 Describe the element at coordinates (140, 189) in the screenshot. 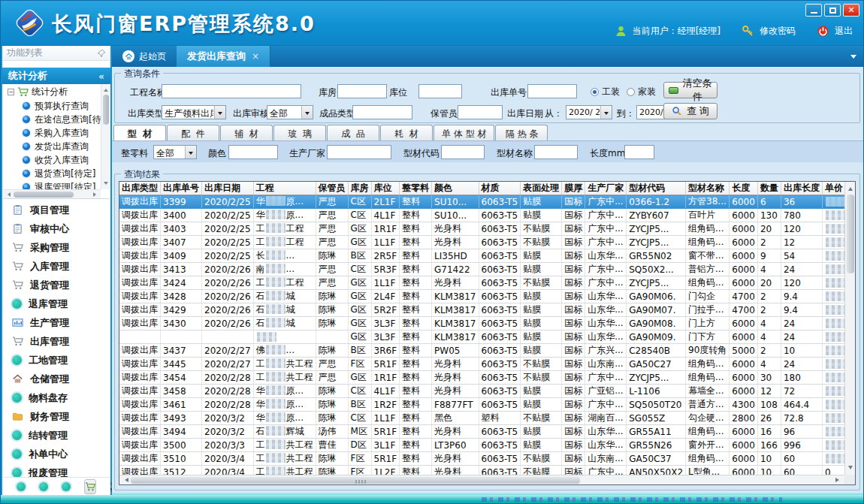

I see `column-header: 出库类型` at that location.